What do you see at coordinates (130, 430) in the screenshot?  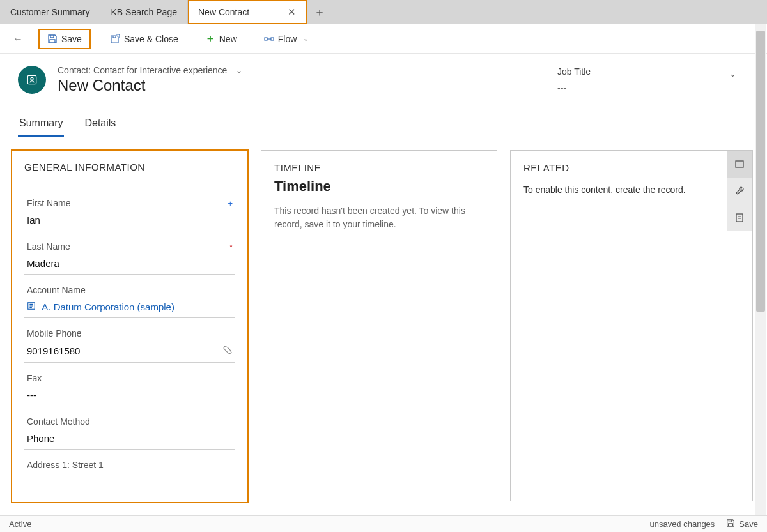 I see `field-contact-method: Contact Method Phone` at bounding box center [130, 430].